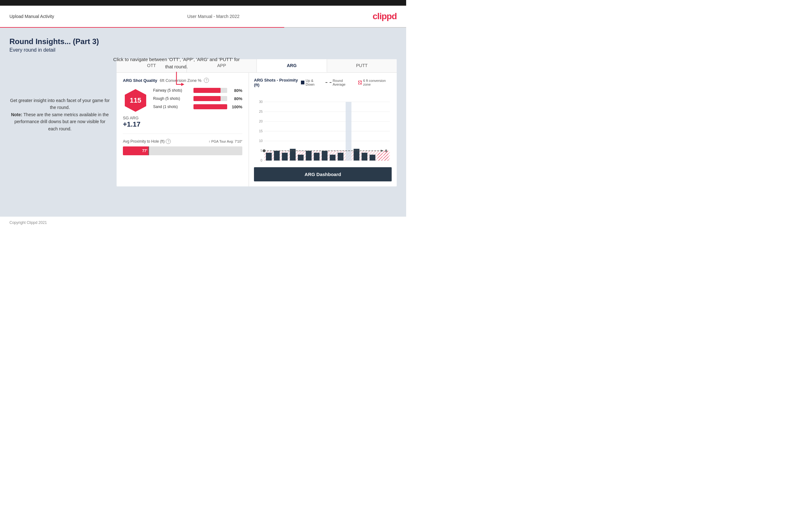  Describe the element at coordinates (203, 223) in the screenshot. I see `footer: Copyright Clippd 2021` at that location.